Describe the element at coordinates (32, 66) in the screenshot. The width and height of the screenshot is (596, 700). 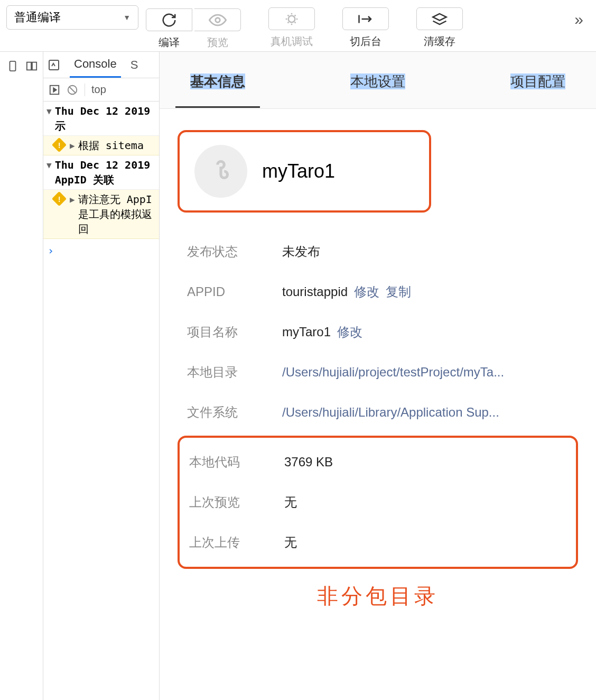
I see `panels-icon` at that location.